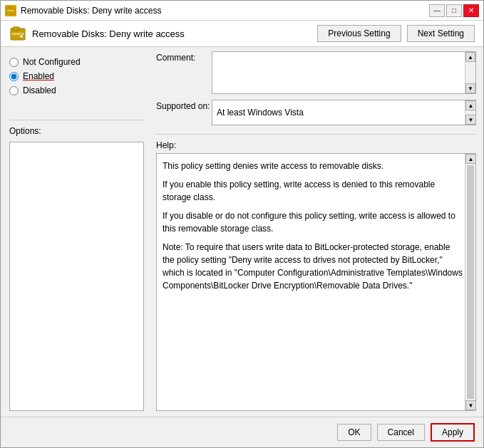  Describe the element at coordinates (396, 33) in the screenshot. I see `header-buttons: Previous Setting Next Setting` at that location.